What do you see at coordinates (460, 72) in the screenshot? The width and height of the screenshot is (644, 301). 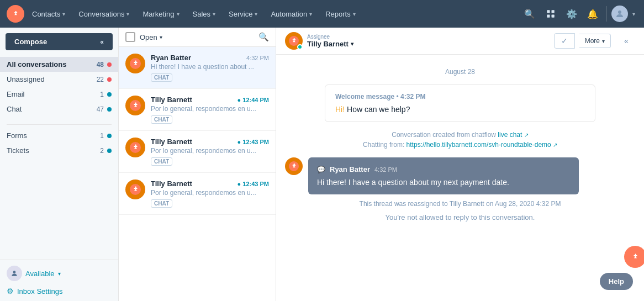 I see `date-divider: August 28` at bounding box center [460, 72].